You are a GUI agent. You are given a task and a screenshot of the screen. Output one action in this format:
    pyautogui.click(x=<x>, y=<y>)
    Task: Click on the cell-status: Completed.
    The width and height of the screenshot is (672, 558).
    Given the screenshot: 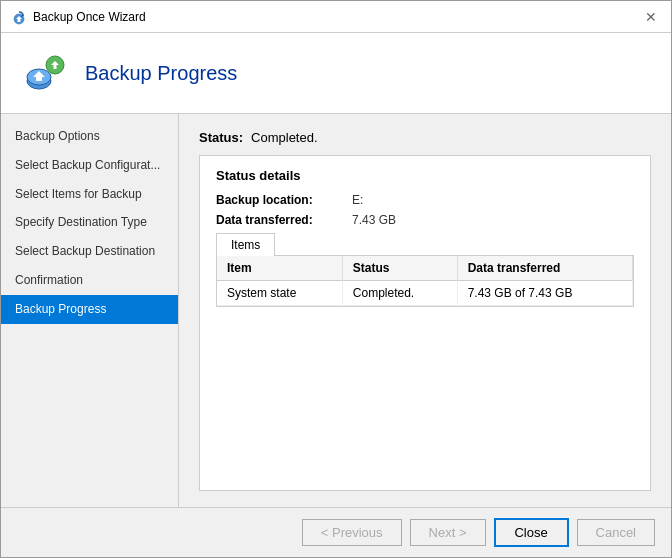 What is the action you would take?
    pyautogui.click(x=400, y=294)
    